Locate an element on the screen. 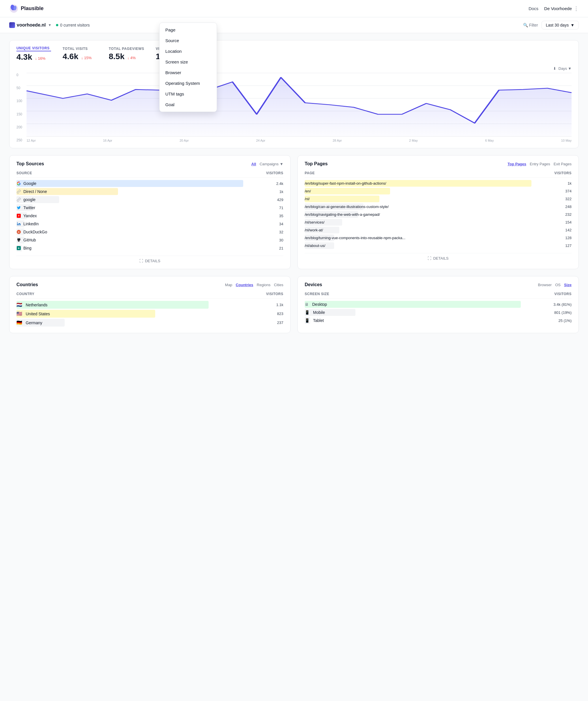 Image resolution: width=588 pixels, height=701 pixels. logo: Plausible is located at coordinates (26, 9).